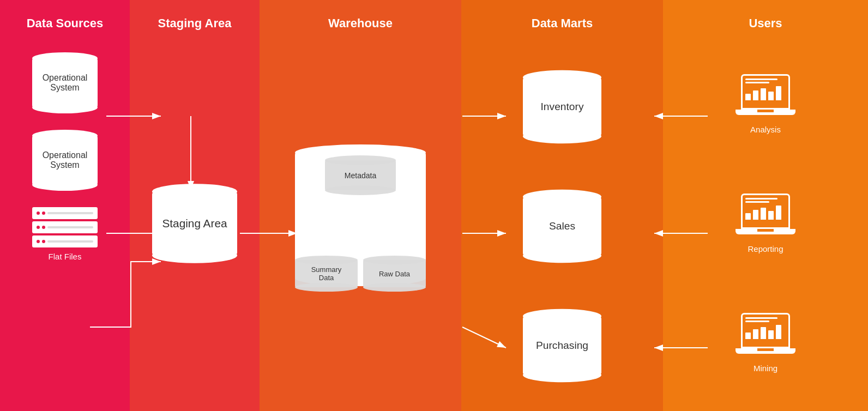  I want to click on flat-files-item: Flat Files, so click(65, 234).